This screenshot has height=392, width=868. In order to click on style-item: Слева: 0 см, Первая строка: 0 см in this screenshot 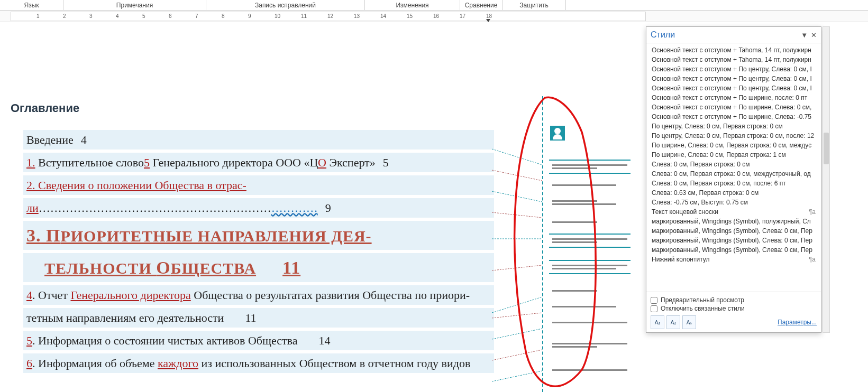, I will do `click(734, 164)`.